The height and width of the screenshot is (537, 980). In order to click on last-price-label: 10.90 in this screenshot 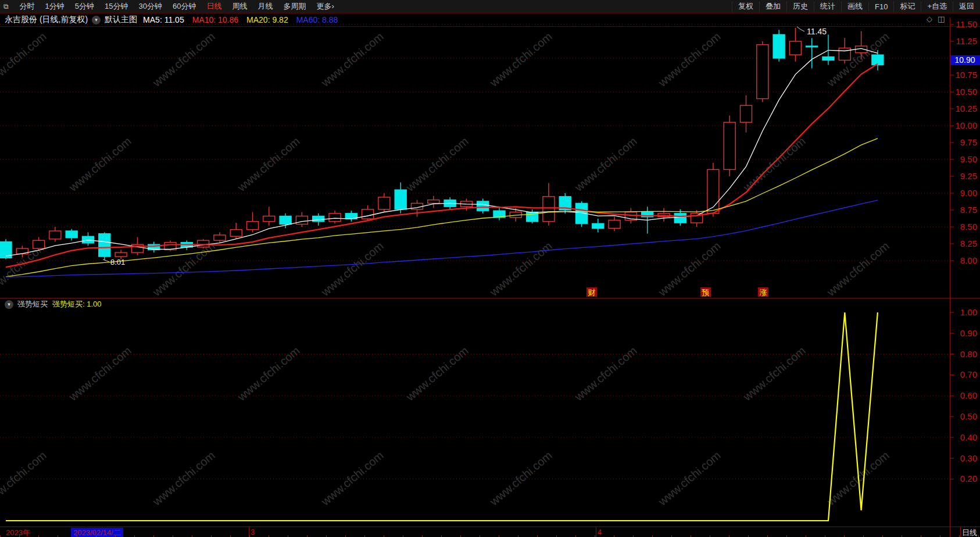, I will do `click(965, 60)`.